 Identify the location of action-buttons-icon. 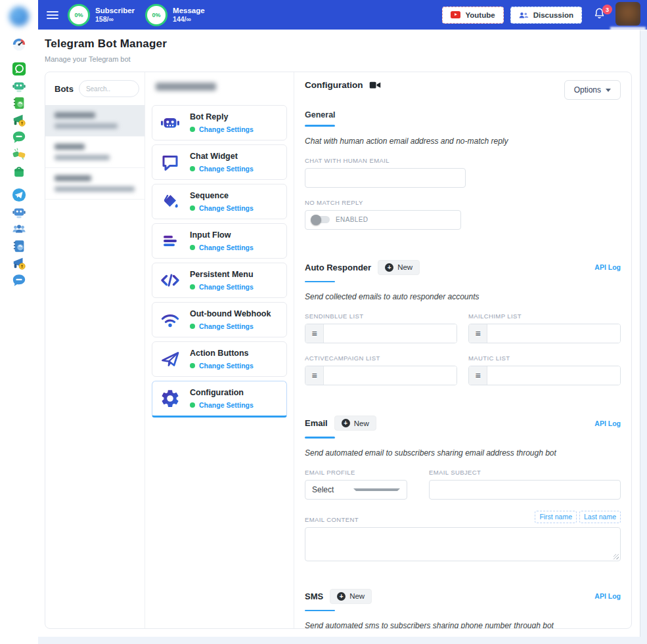
(170, 359).